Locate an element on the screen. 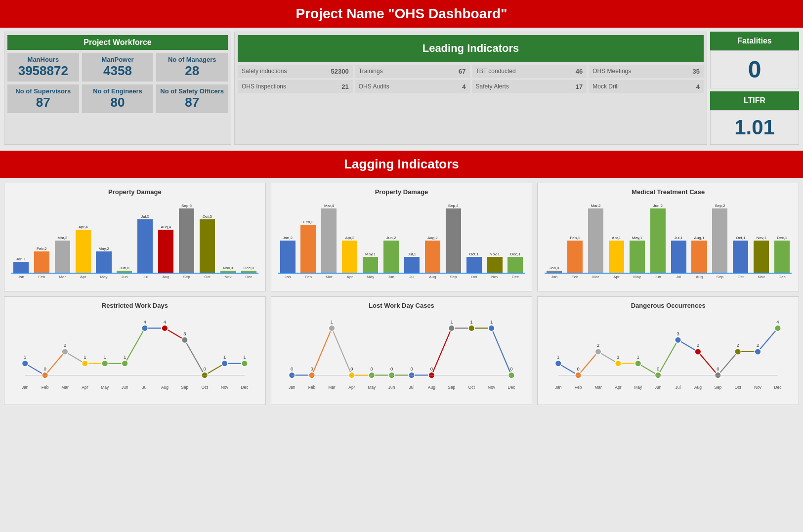  wf-managers-label: No of Managers is located at coordinates (192, 59).